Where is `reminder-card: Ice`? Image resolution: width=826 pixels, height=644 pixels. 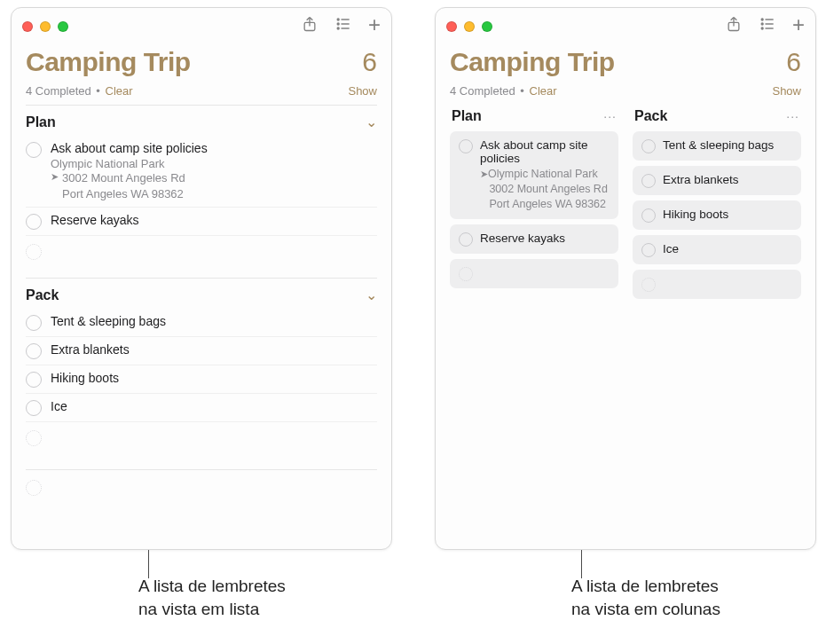
reminder-card: Ice is located at coordinates (717, 250).